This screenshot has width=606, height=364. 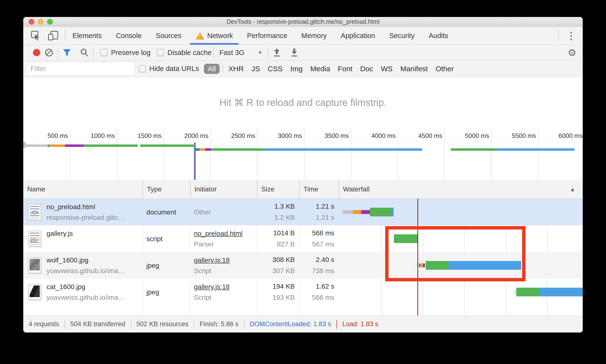 What do you see at coordinates (571, 136) in the screenshot?
I see `overview-tick-label: 6000 ms` at bounding box center [571, 136].